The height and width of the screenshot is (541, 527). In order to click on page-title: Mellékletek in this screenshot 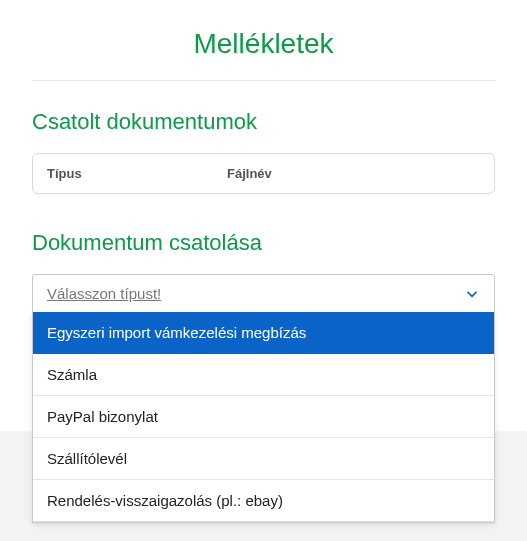, I will do `click(264, 44)`.